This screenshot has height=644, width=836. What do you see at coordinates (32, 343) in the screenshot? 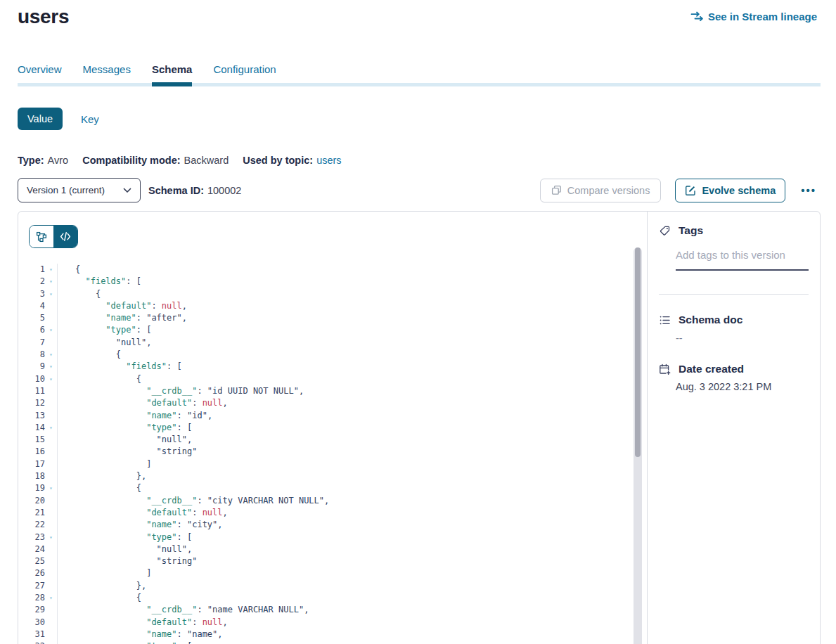
I see `line-number: 7` at bounding box center [32, 343].